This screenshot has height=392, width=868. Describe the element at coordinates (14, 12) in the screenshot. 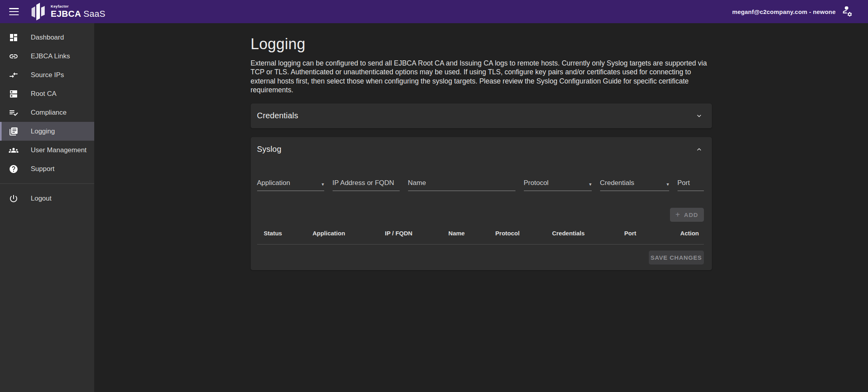

I see `menu-icon` at that location.